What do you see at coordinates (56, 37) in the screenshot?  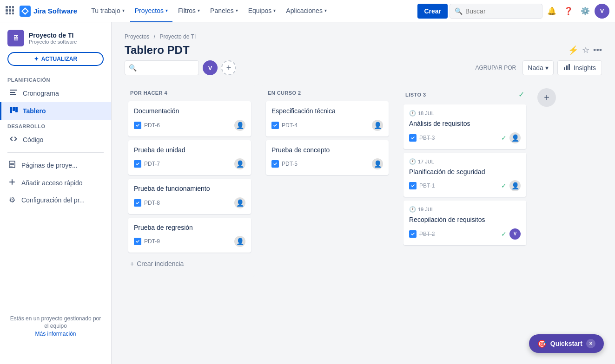 I see `sidebar-project: 🖥 Proyecto de TI Proyecto de software` at bounding box center [56, 37].